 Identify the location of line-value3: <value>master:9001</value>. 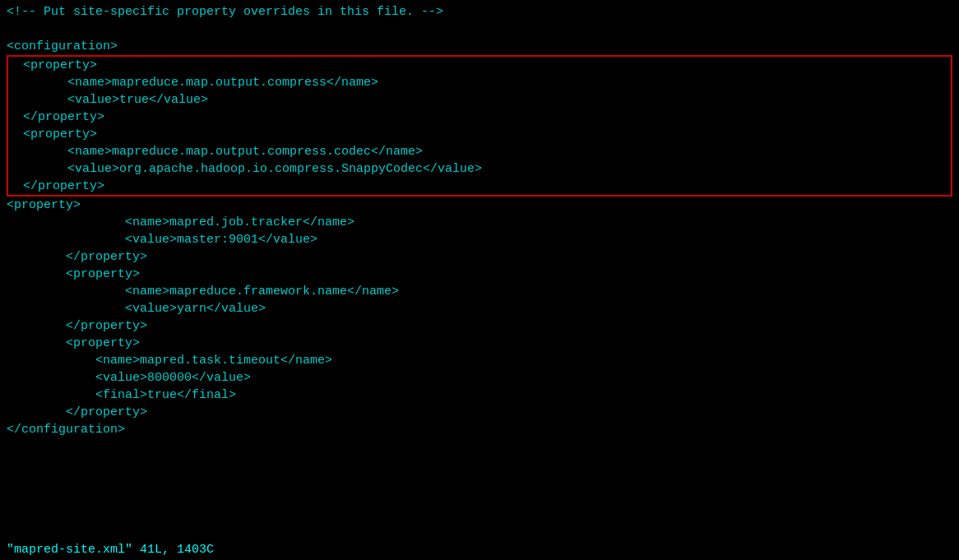
(480, 240).